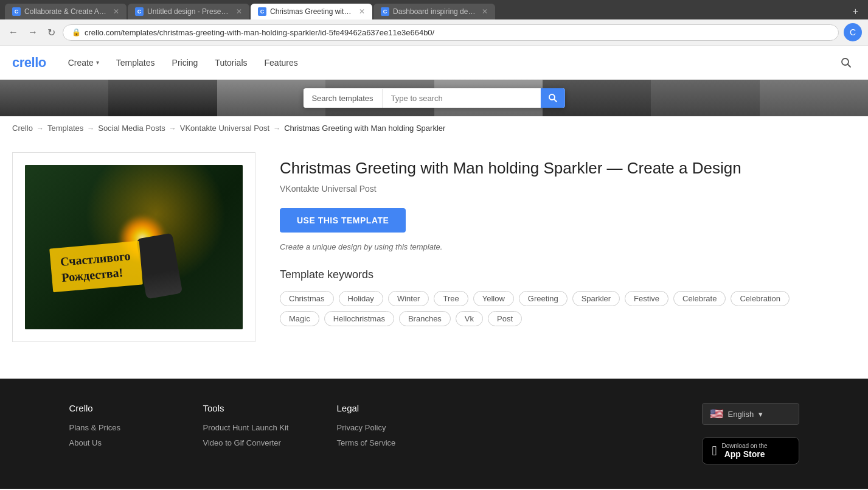  What do you see at coordinates (118, 443) in the screenshot?
I see `footer-link: About Us` at bounding box center [118, 443].